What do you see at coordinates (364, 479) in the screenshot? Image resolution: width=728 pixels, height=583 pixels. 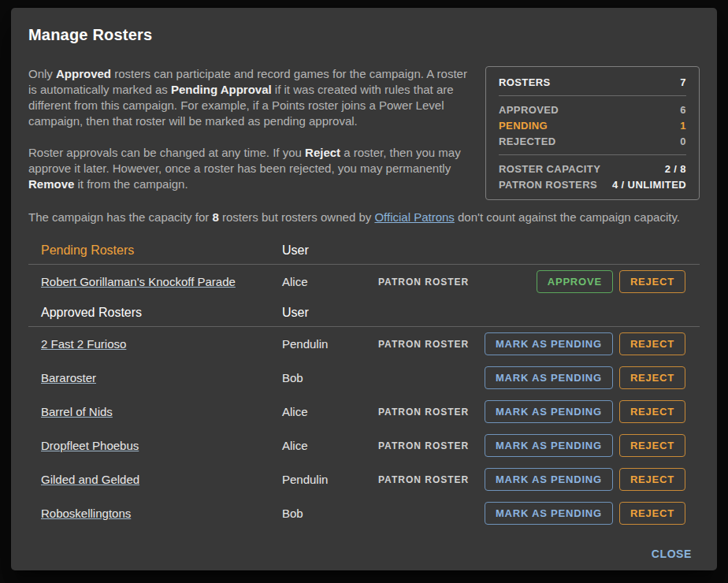 I see `approved-roster-row: Gilded and Gelded Pendulin PATRON ROSTER…` at bounding box center [364, 479].